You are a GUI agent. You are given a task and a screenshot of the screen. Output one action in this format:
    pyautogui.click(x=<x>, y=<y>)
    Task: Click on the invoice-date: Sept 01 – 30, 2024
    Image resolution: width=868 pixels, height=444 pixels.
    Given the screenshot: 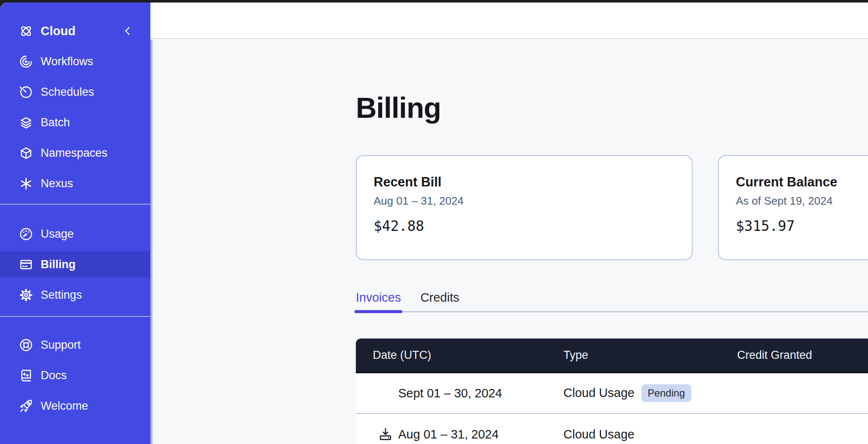 What is the action you would take?
    pyautogui.click(x=450, y=393)
    